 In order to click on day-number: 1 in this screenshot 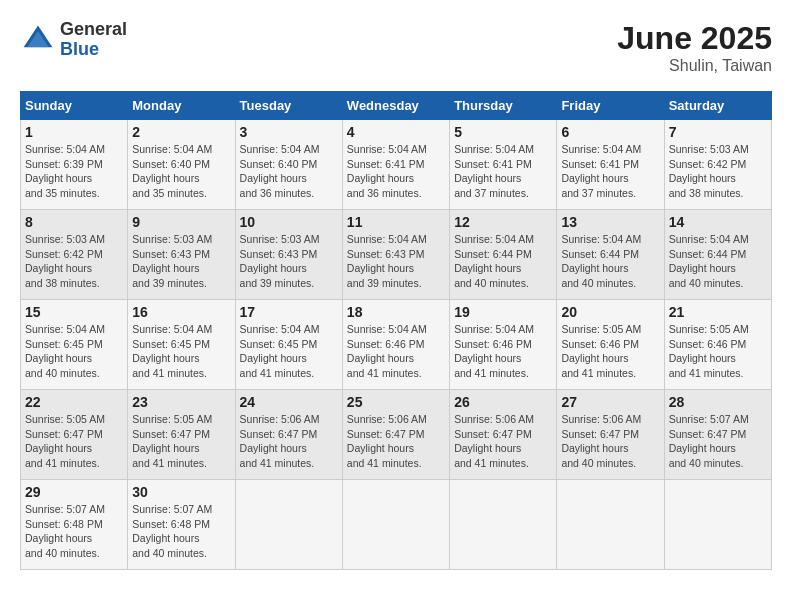, I will do `click(74, 132)`.